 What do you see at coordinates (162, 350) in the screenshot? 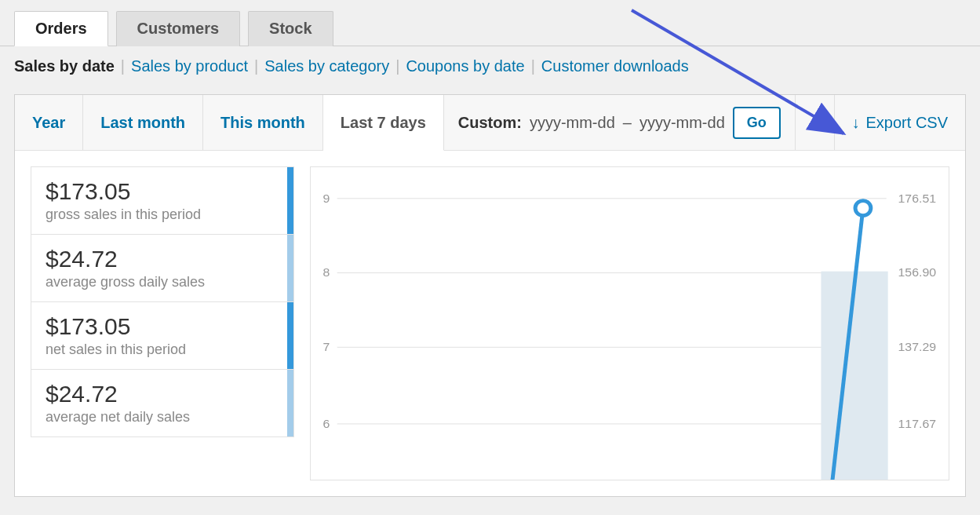
I see `stat-label: net sales in this period` at bounding box center [162, 350].